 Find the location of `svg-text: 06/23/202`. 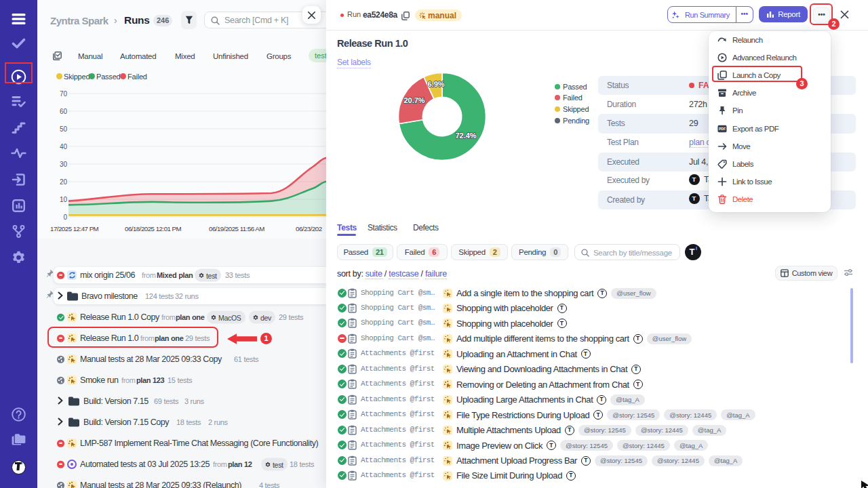

svg-text: 06/23/202 is located at coordinates (309, 229).